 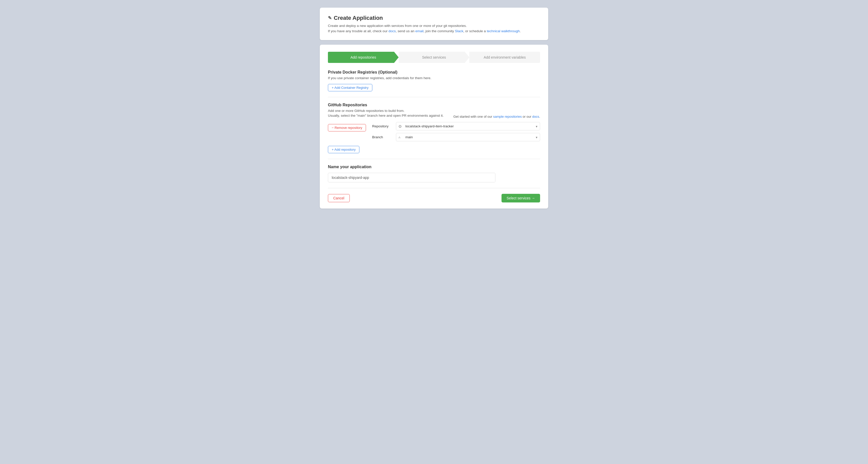 I want to click on branch-field-row: Branch ⑃ main ▾, so click(x=456, y=137).